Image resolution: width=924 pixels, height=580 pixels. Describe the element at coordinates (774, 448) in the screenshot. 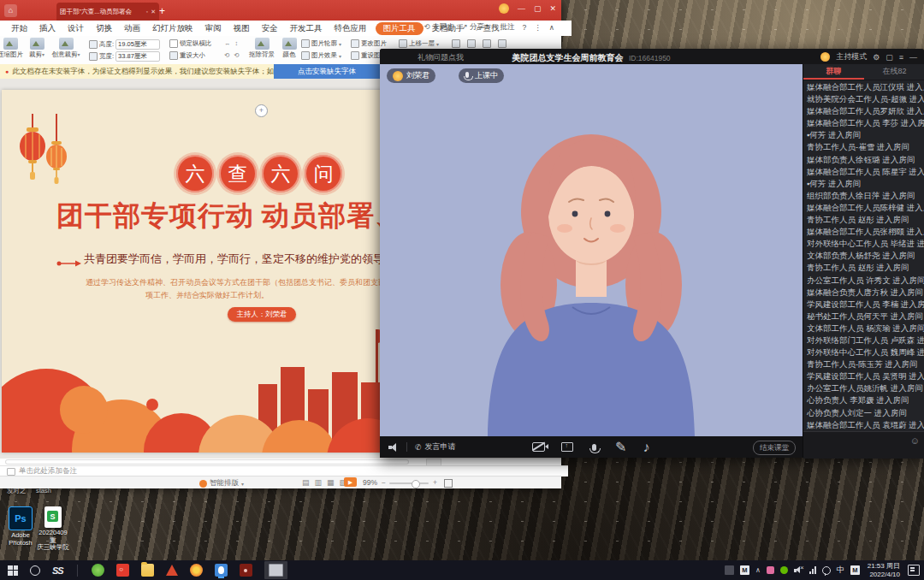

I see `end-class-button: 结束课堂` at that location.